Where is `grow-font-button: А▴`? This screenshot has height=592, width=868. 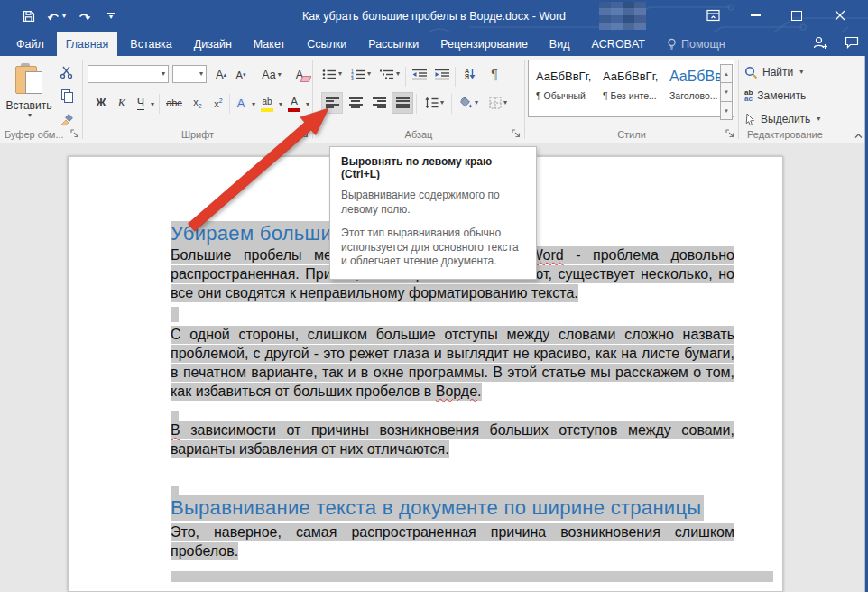 grow-font-button: А▴ is located at coordinates (221, 74).